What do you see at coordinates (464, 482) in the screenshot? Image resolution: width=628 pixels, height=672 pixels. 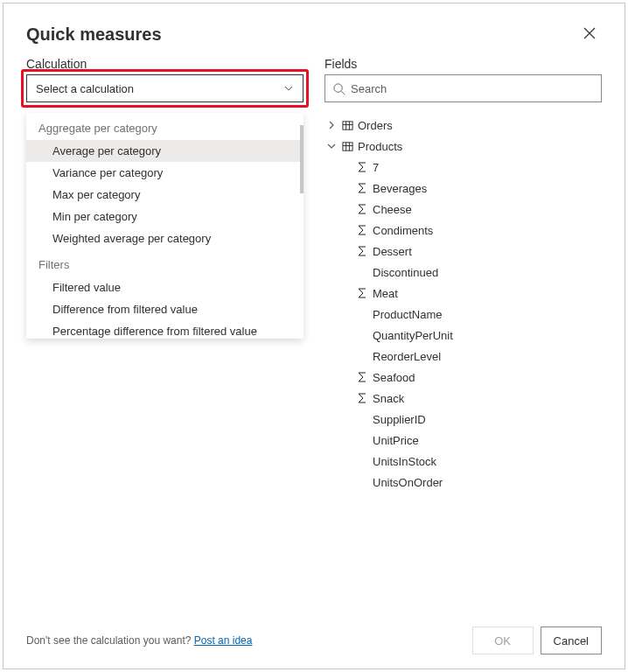 I see `tree-field-node: UnitsOnOrder` at bounding box center [464, 482].